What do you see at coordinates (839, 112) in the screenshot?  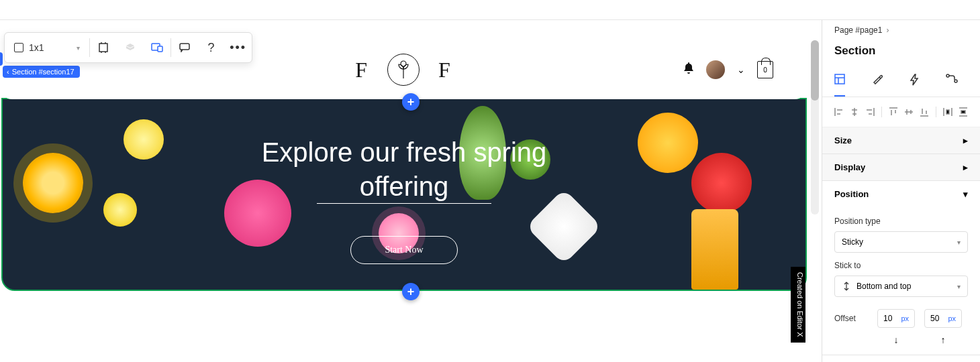 I see `align-left-icon` at bounding box center [839, 112].